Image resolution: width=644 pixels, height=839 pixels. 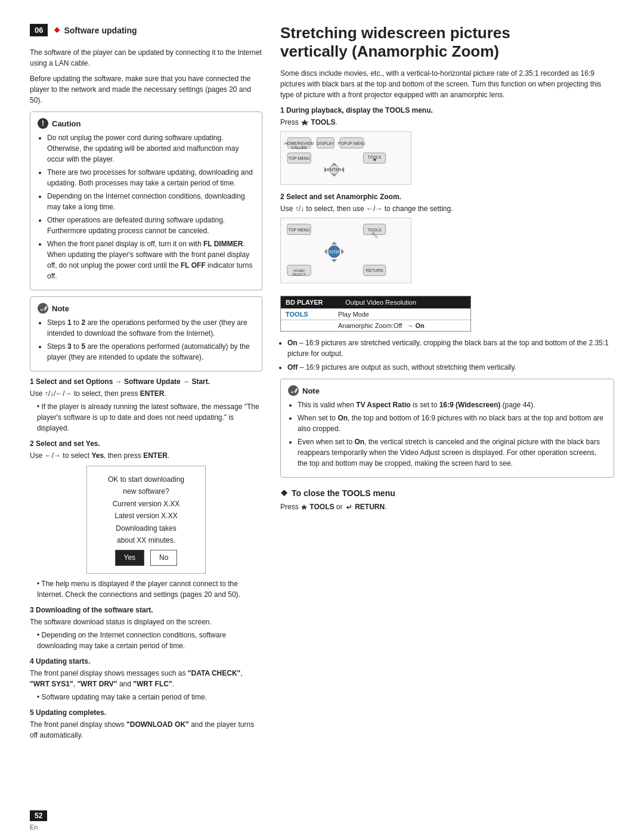 I want to click on caution-item: There are two processes for software upd…, so click(x=151, y=178).